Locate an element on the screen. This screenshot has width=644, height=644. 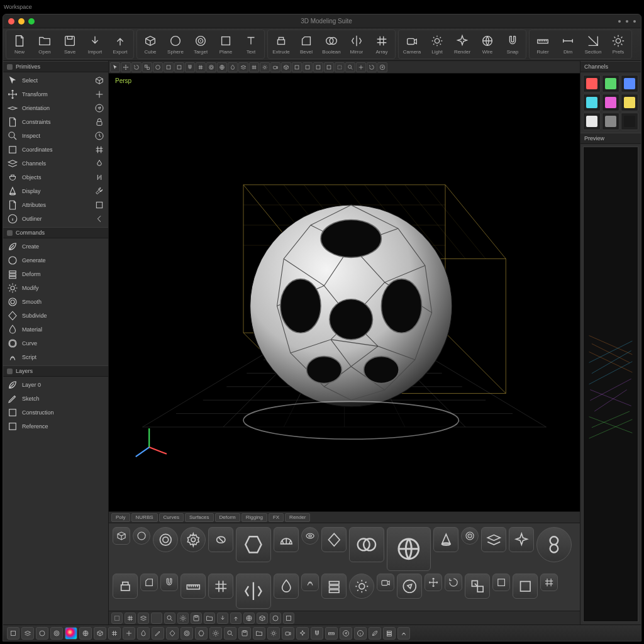
shelf-footer-arrowdown-button is located at coordinates (223, 618).